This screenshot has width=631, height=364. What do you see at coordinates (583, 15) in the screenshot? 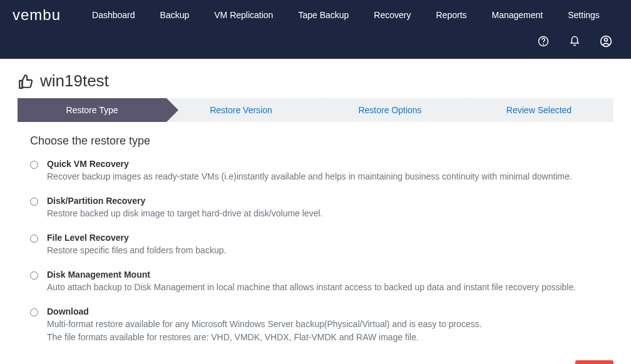
I see `nav-label: Settings` at bounding box center [583, 15].